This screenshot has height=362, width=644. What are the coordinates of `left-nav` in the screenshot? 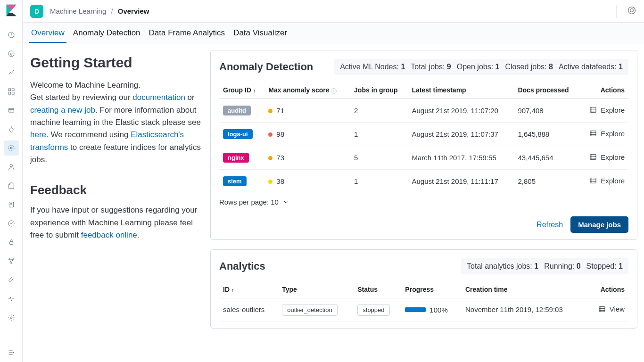 It's located at (11, 181).